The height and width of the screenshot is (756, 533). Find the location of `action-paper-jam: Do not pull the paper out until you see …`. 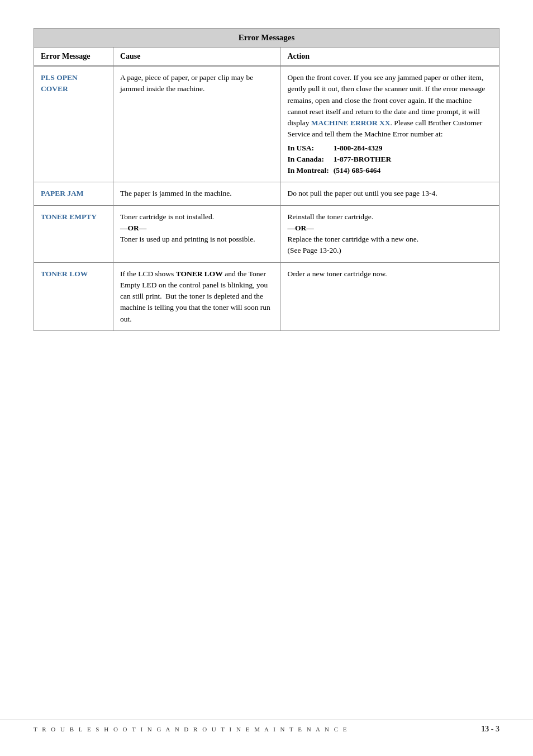

action-paper-jam: Do not pull the paper out until you see … is located at coordinates (390, 193).